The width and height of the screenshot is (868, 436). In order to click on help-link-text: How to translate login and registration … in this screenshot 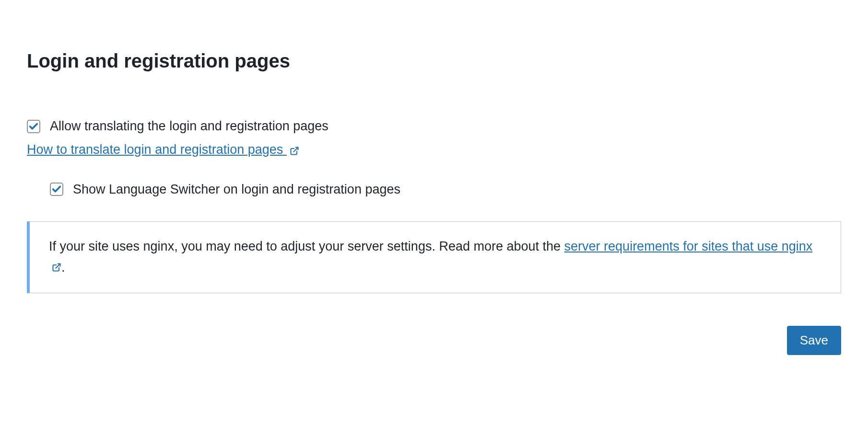, I will do `click(157, 149)`.